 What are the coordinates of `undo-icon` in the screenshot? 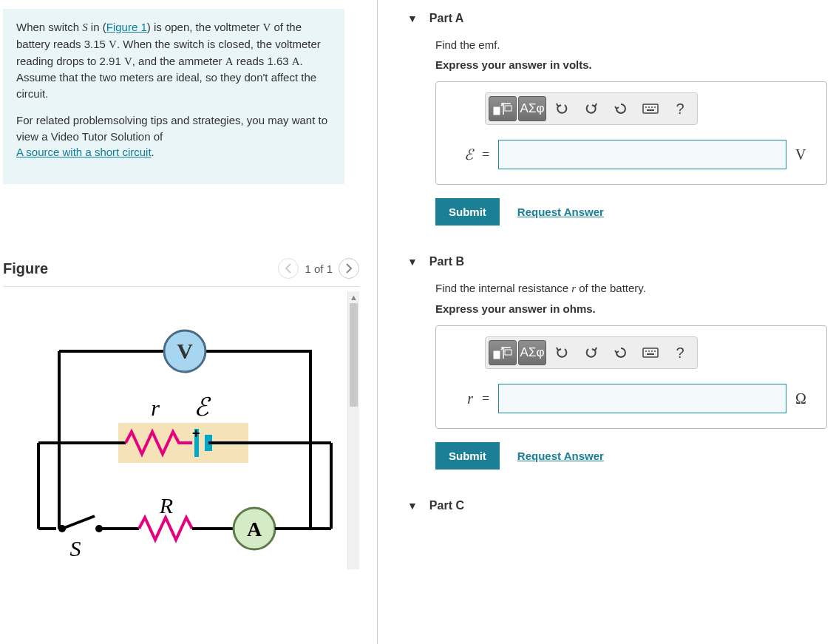 It's located at (562, 109).